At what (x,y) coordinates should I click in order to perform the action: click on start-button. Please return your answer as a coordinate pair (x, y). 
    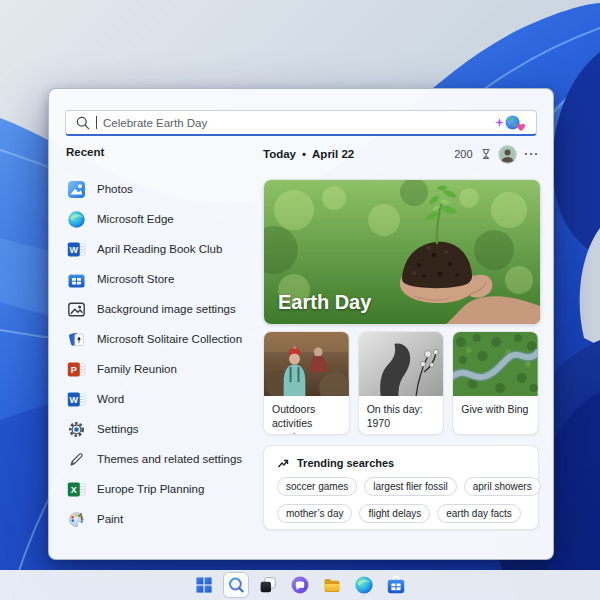
    Looking at the image, I should click on (204, 585).